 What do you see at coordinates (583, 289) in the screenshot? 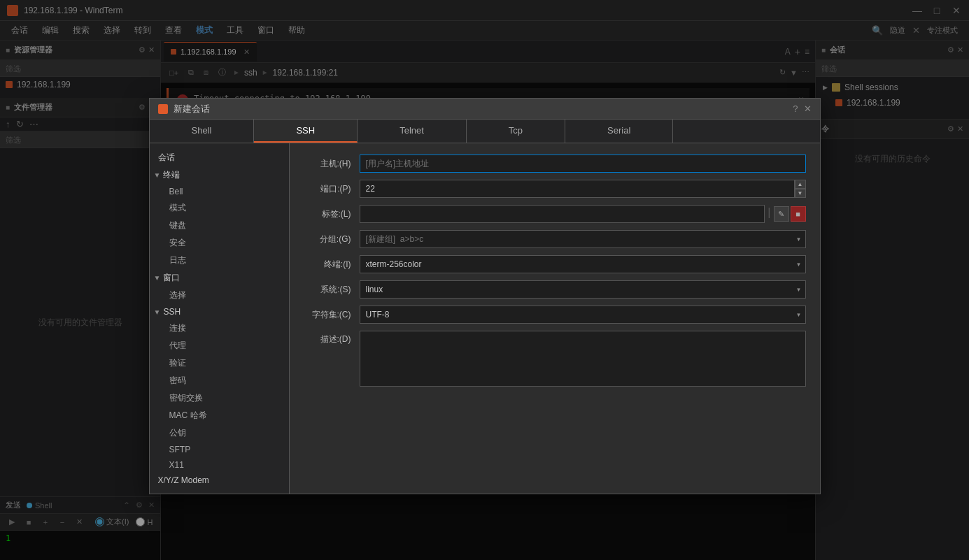
I see `system-select-wrapper: linux` at bounding box center [583, 289].